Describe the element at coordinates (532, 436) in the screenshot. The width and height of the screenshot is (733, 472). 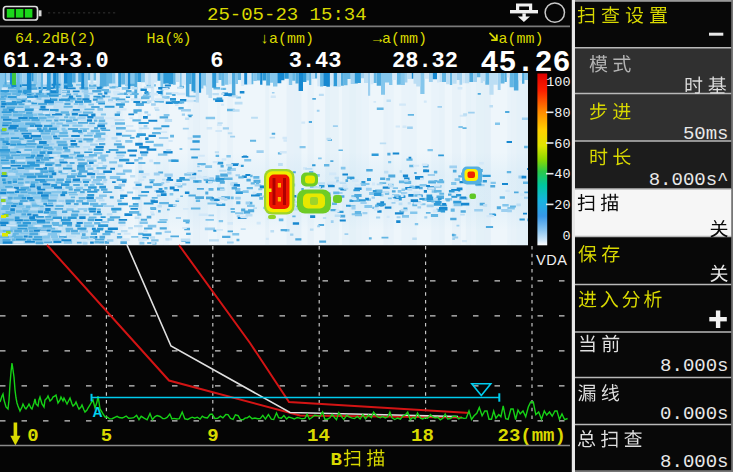
I see `svg-text: 23(mm)` at that location.